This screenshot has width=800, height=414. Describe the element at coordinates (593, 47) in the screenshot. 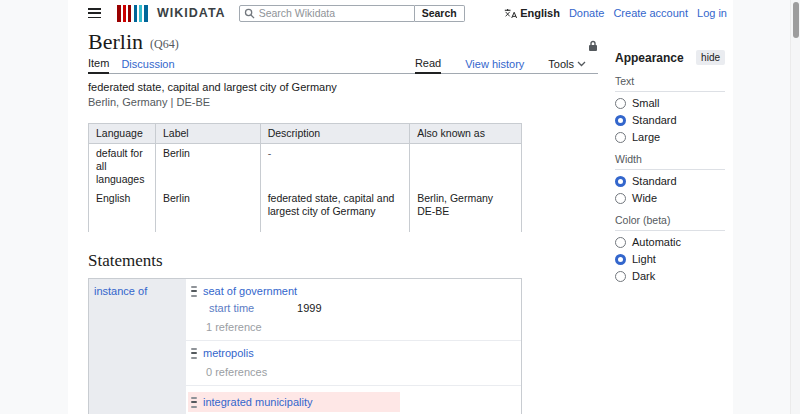

I see `protection-lock-icon` at that location.